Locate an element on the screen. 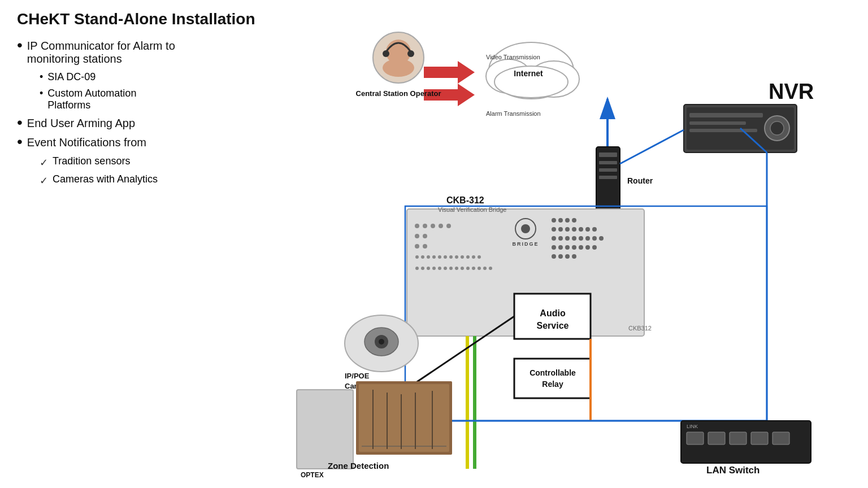  bullet-text-2: End User Arming App is located at coordinates (81, 123).